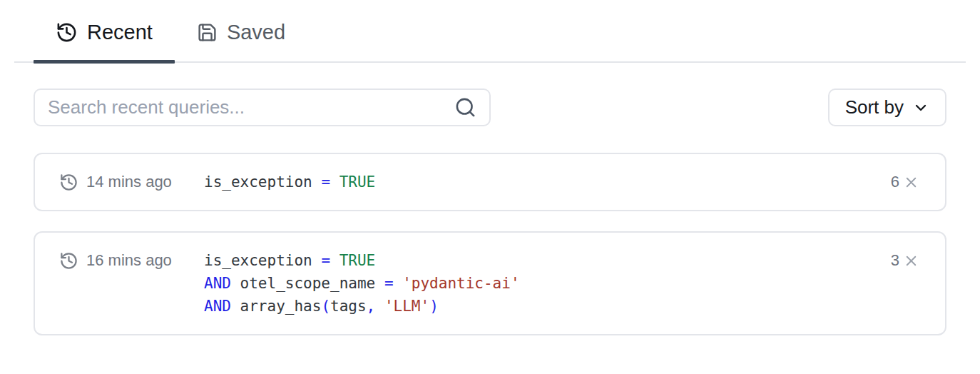 The width and height of the screenshot is (980, 374). Describe the element at coordinates (247, 107) in the screenshot. I see `search-input` at that location.